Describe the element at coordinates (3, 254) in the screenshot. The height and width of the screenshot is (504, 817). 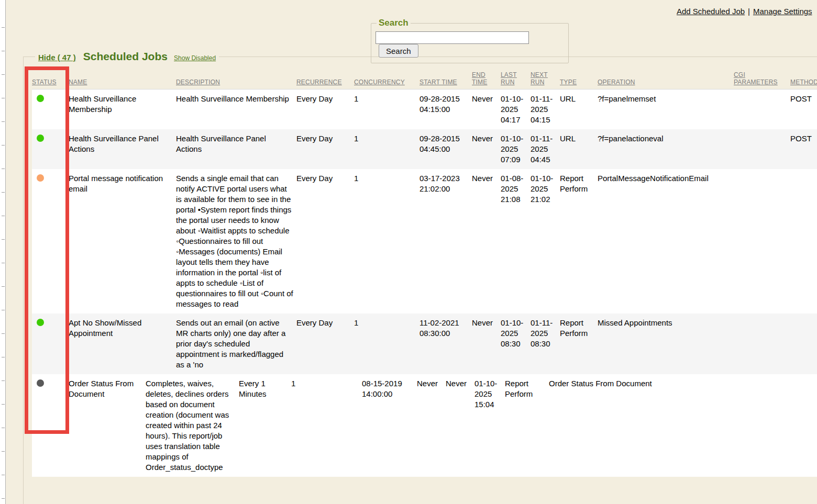
I see `gutter-ruler-ticks` at that location.